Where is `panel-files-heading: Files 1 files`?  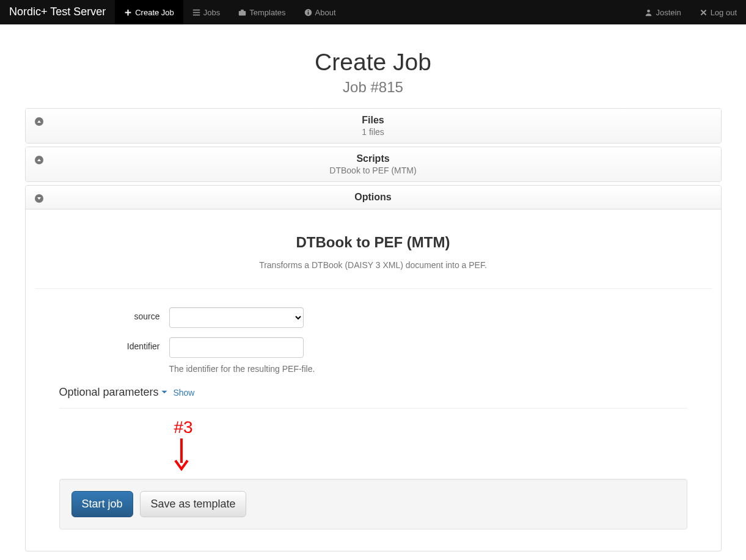 panel-files-heading: Files 1 files is located at coordinates (373, 126).